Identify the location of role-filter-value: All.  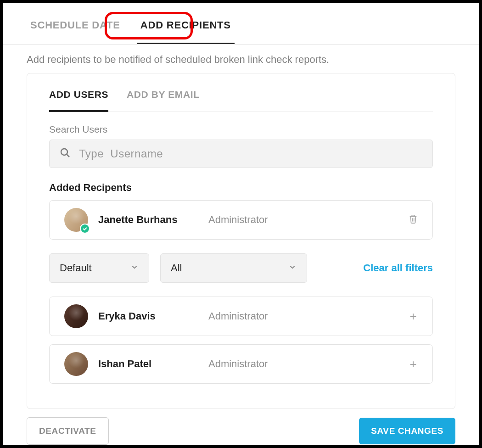
(176, 268).